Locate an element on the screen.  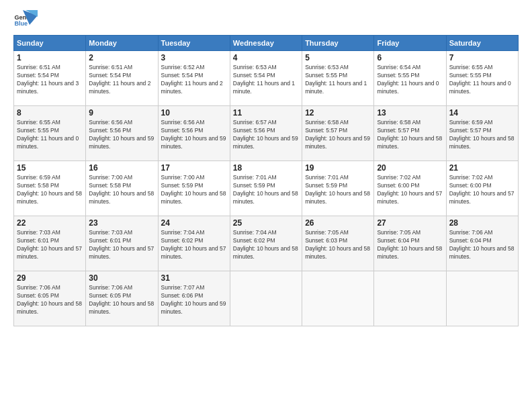
day-number: 3 is located at coordinates (194, 58).